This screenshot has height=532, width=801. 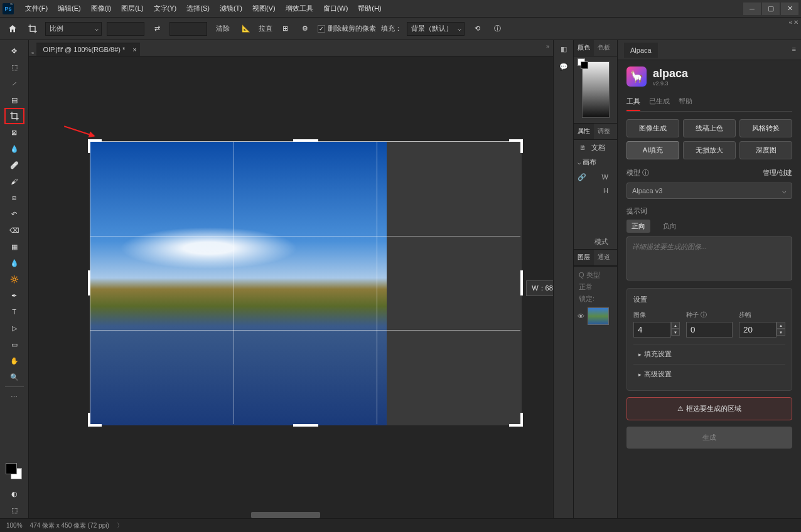 I want to click on clone-stamp-tool: ⧇, so click(x=14, y=198).